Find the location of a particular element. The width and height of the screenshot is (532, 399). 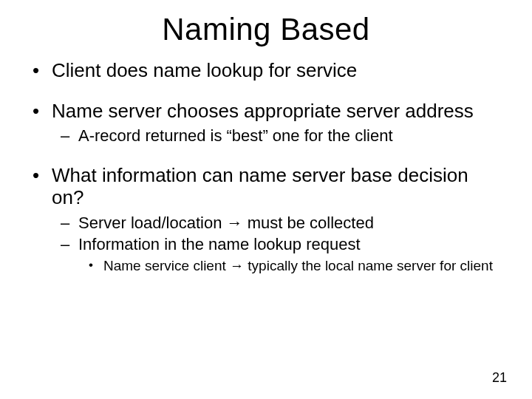

list-item: Client does name lookup for service is located at coordinates (266, 71).